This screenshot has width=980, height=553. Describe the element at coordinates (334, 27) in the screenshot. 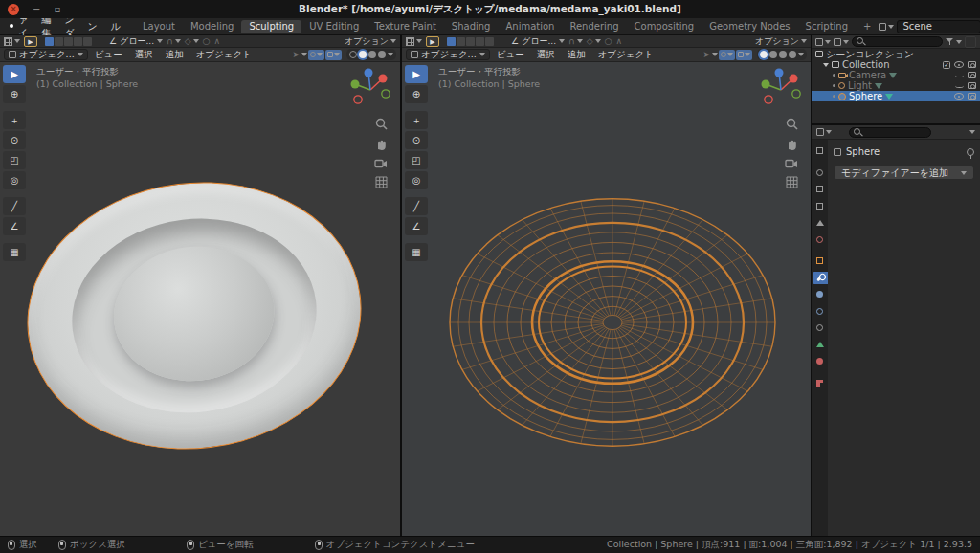

I see `tab-uv-editing: UV Editing` at that location.